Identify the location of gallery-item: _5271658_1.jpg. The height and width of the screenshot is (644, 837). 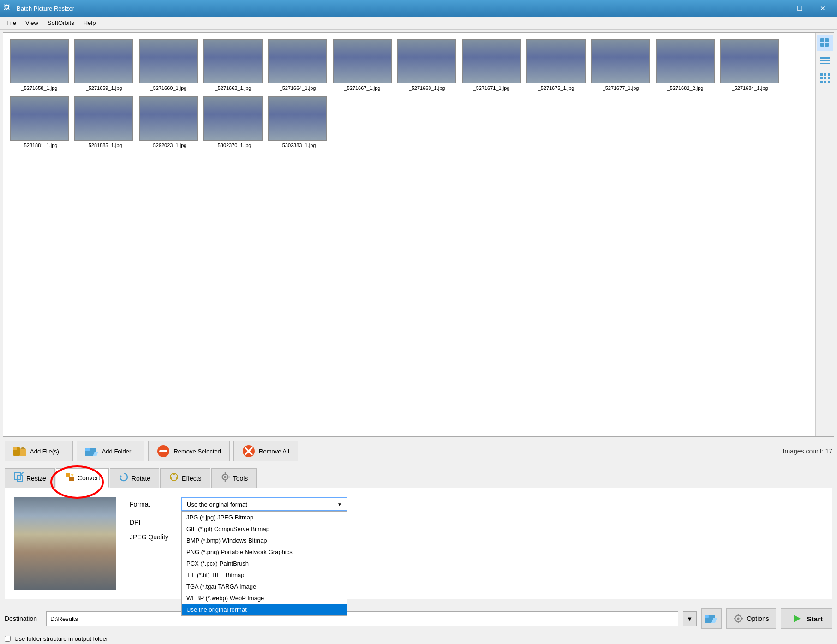
(39, 65).